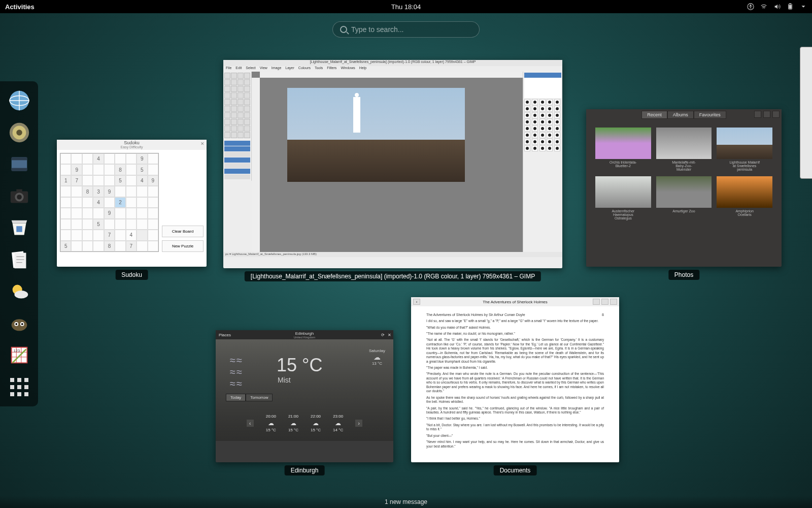  Describe the element at coordinates (19, 260) in the screenshot. I see `dash-app-writer` at that location.